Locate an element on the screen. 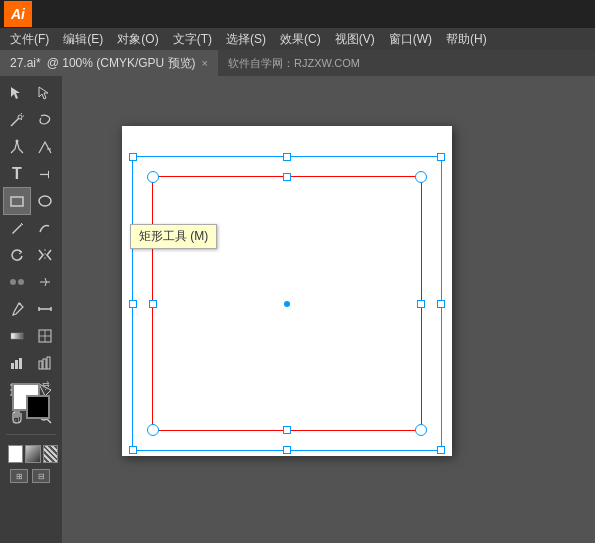  lasso-tool is located at coordinates (45, 120).